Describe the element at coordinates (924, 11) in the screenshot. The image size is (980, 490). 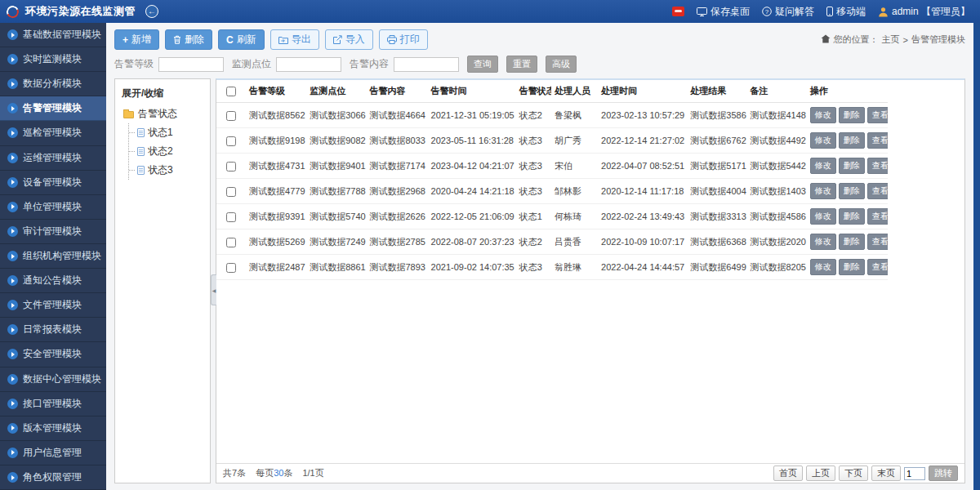
I see `user-menu: admin 【管理员】` at that location.